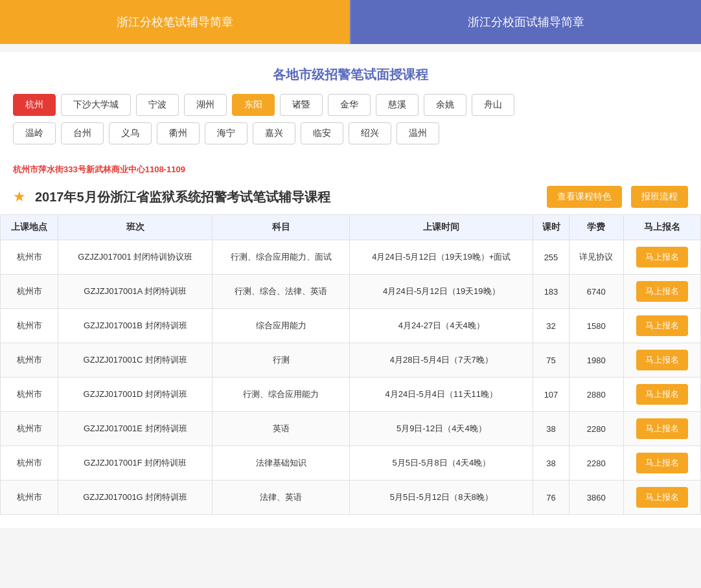  Describe the element at coordinates (662, 429) in the screenshot. I see `signup-button-5: 马上报名` at that location.